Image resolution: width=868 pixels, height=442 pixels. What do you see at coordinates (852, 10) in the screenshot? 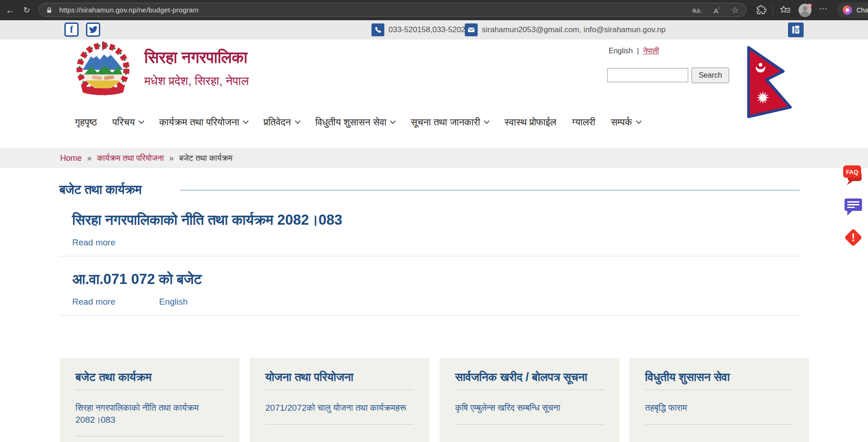
I see `copilot-button: Cha` at bounding box center [852, 10].